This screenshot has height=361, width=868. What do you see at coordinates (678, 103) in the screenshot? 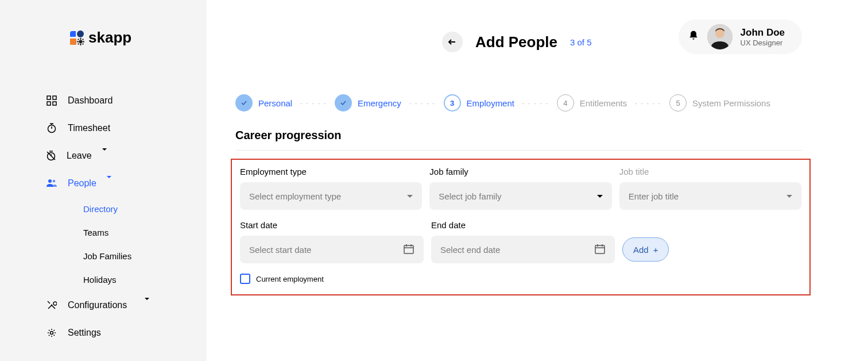
I see `step-number: 5` at bounding box center [678, 103].